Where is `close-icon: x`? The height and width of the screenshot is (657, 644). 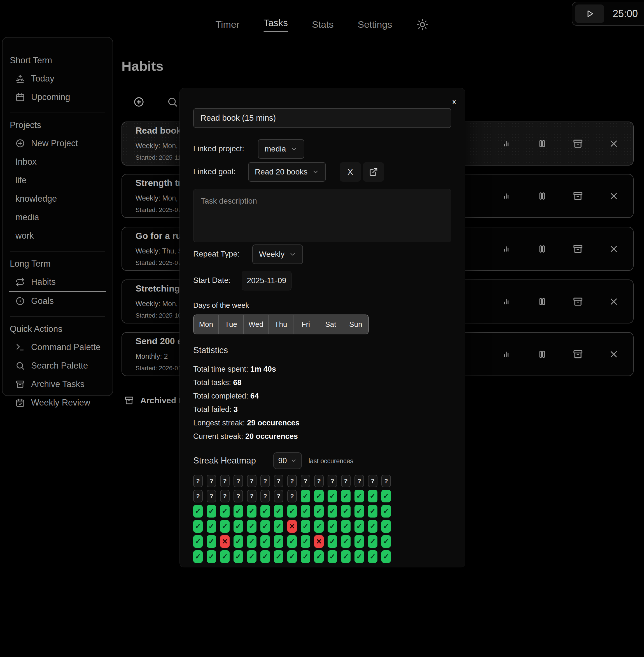 close-icon: x is located at coordinates (454, 101).